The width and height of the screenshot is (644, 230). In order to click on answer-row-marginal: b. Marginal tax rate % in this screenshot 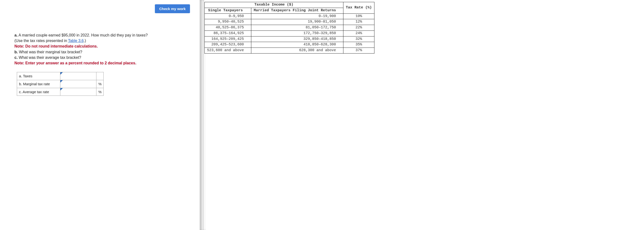, I will do `click(60, 84)`.